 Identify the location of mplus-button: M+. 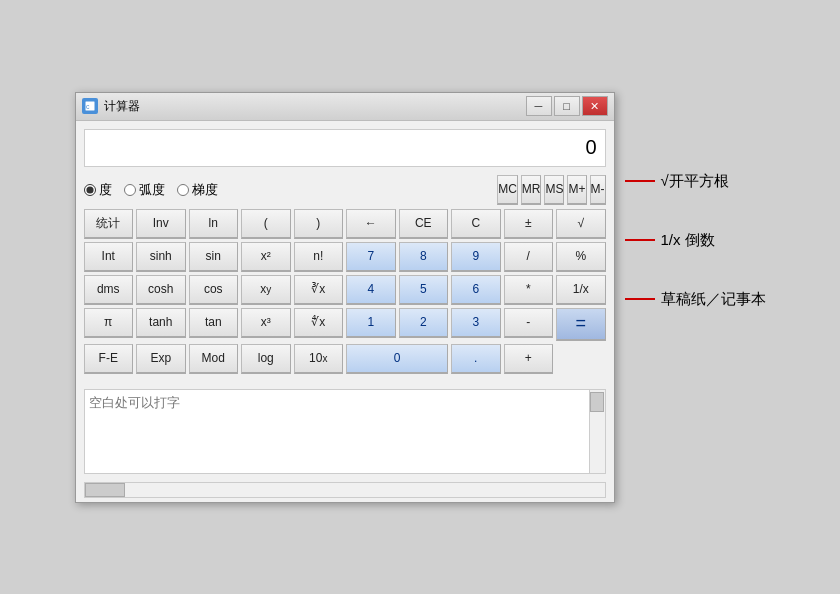
(576, 190).